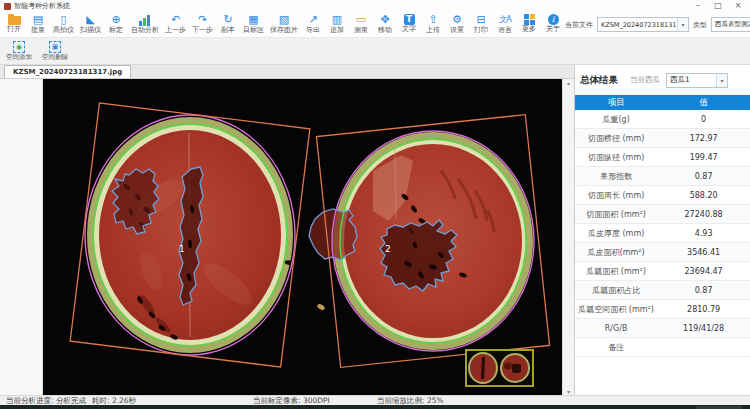 This screenshot has width=750, height=409. What do you see at coordinates (662, 176) in the screenshot?
I see `result-row: 果形指数0.87` at bounding box center [662, 176].